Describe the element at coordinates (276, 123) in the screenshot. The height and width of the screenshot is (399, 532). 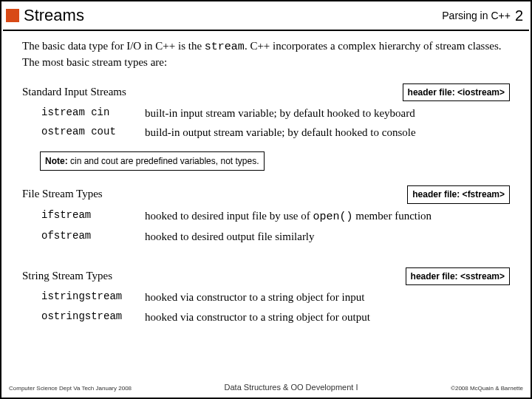
I see `section-items: istream cin built-in input stream variab…` at that location.